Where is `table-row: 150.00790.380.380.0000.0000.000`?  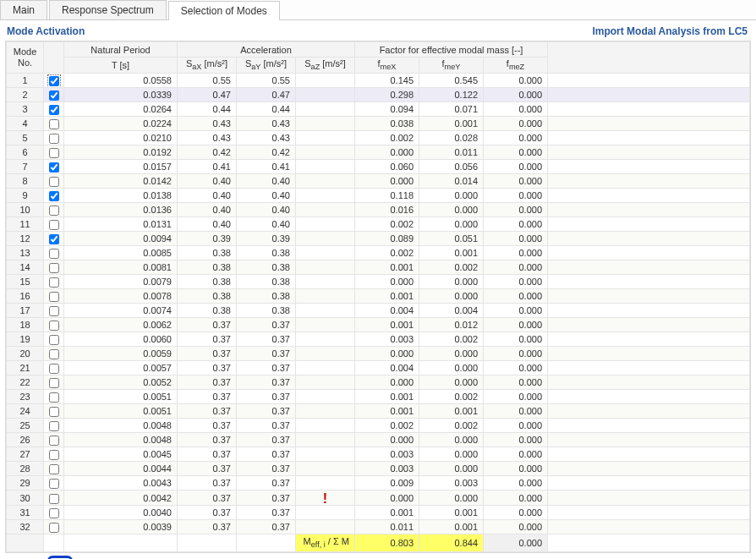
table-row: 150.00790.380.380.0000.0000.000 is located at coordinates (379, 282).